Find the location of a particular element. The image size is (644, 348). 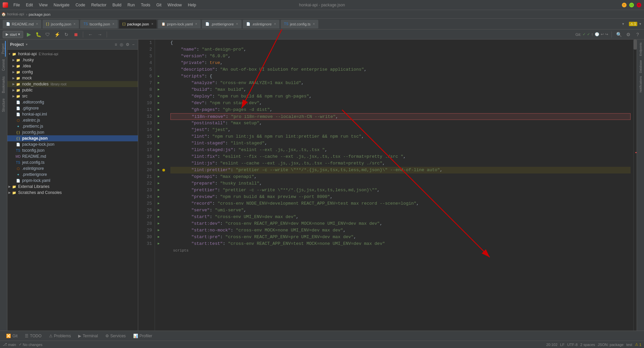

sidebar-icon-commit: Commit is located at coordinates (3, 65).